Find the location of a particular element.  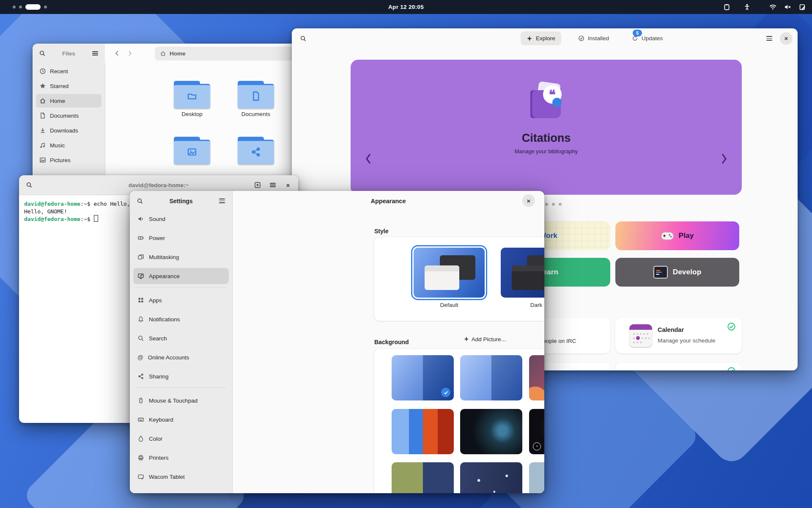

speaker-icon is located at coordinates (141, 219).